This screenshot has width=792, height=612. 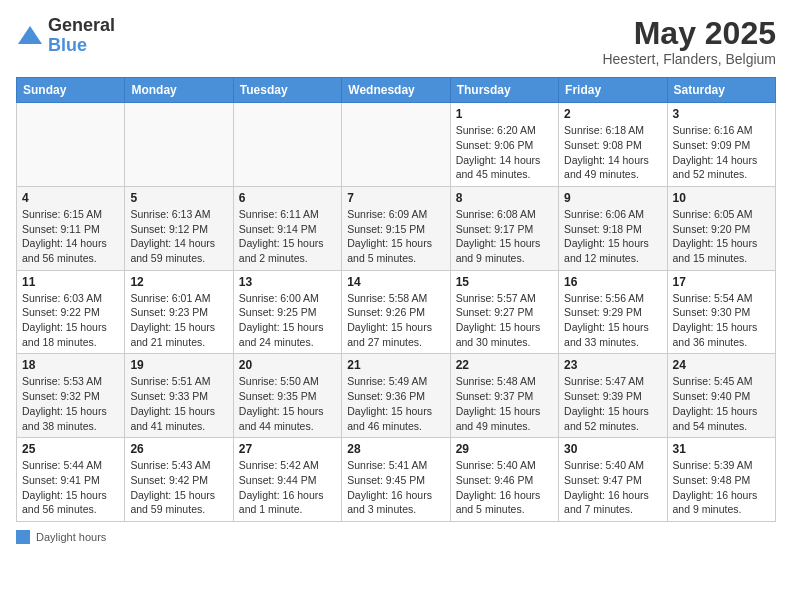 What do you see at coordinates (504, 449) in the screenshot?
I see `day-number: 29` at bounding box center [504, 449].